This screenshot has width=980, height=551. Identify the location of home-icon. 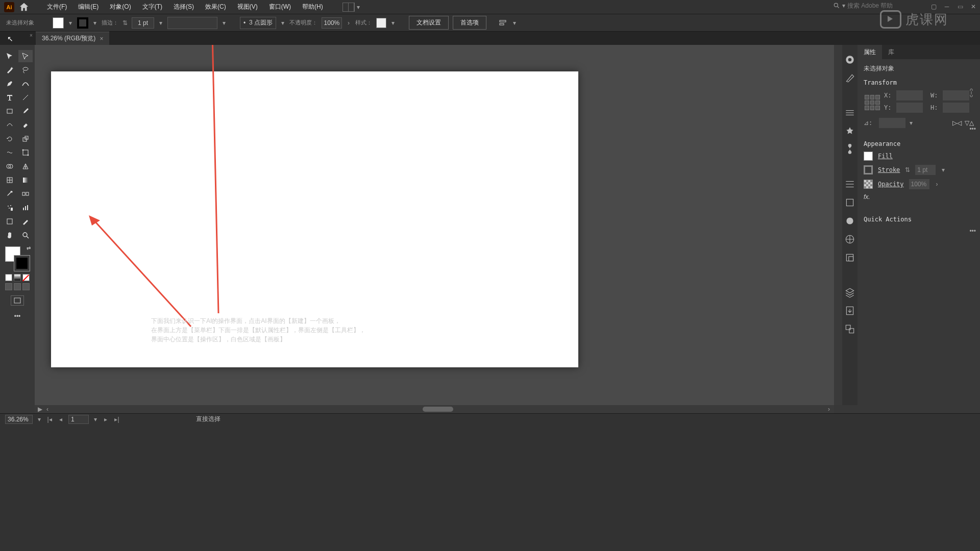
(24, 7).